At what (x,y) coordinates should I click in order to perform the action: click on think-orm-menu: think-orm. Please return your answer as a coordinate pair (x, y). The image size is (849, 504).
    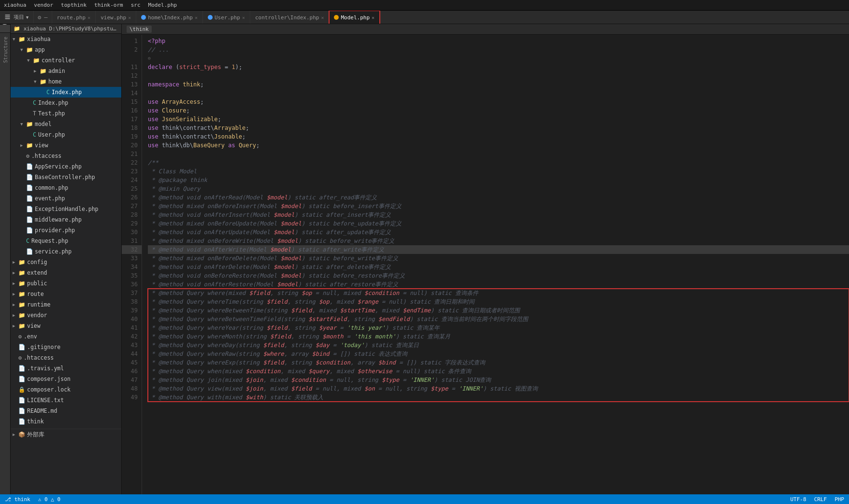
    Looking at the image, I should click on (109, 5).